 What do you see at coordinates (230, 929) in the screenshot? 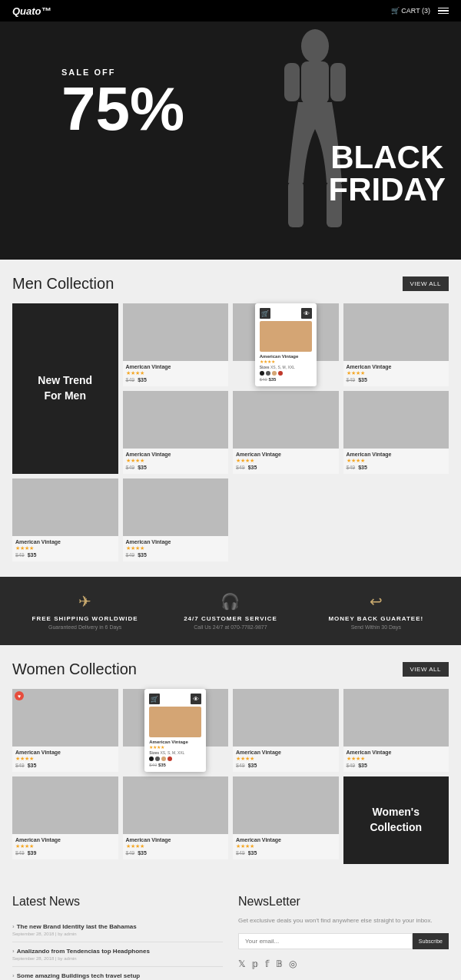
I see `bottom-section: Latest News › The new Brand Identity las…` at bounding box center [230, 929].